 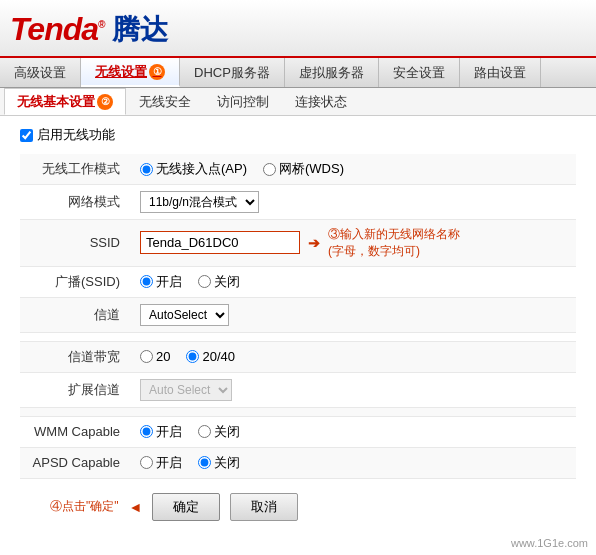 What do you see at coordinates (75, 314) in the screenshot?
I see `label-channel: 信道` at bounding box center [75, 314].